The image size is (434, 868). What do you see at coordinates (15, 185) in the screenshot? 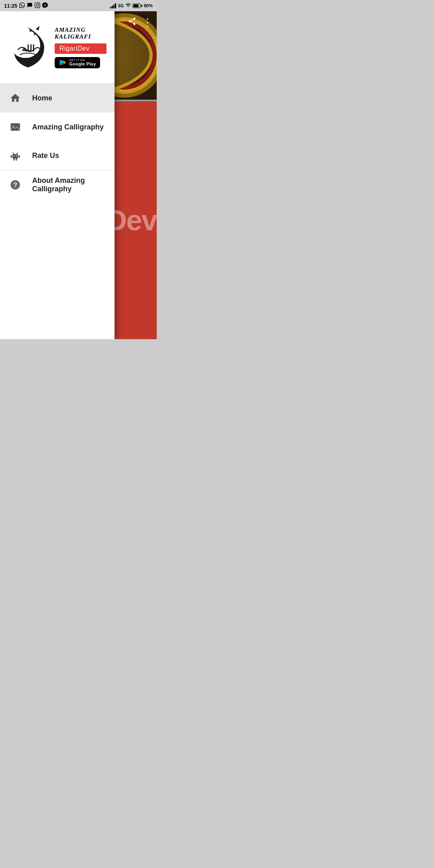
I see `help-icon: ?` at bounding box center [15, 185].